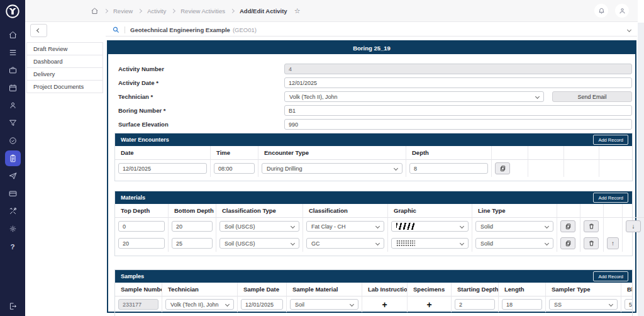  What do you see at coordinates (13, 71) in the screenshot?
I see `briefcase-icon` at bounding box center [13, 71].